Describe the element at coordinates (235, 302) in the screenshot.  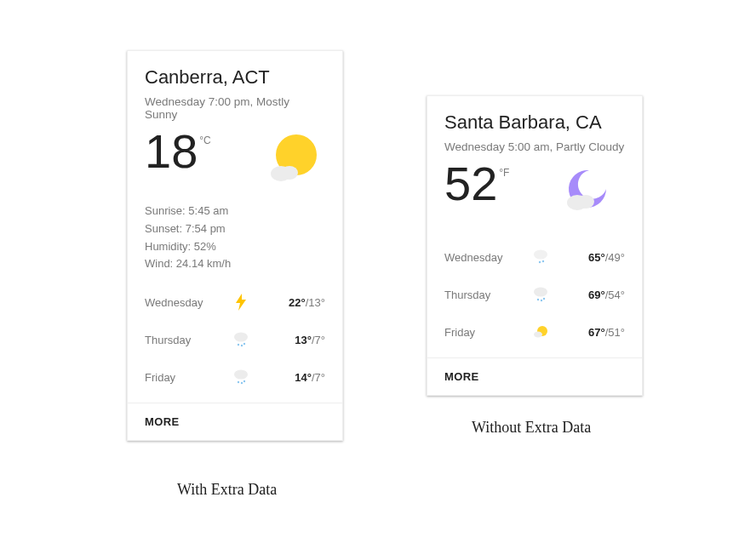
I see `forecast-row: Wednesday 22°/13°` at that location.